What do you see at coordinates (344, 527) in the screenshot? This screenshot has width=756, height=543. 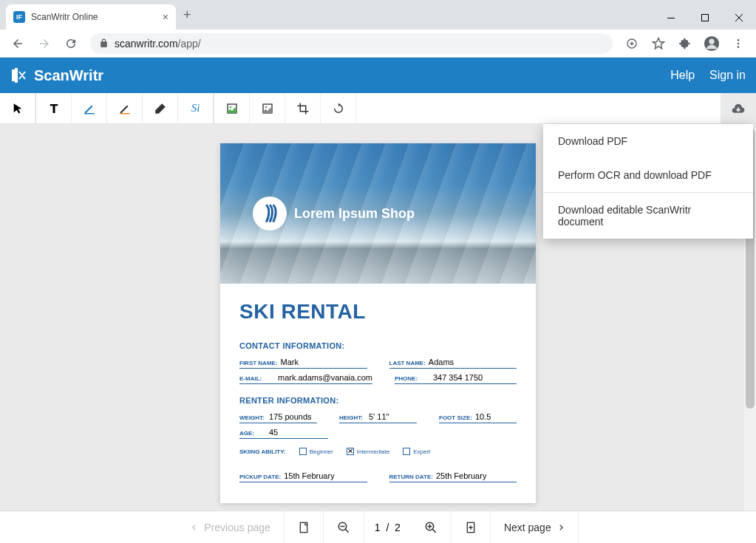 I see `zoom-out-button` at bounding box center [344, 527].